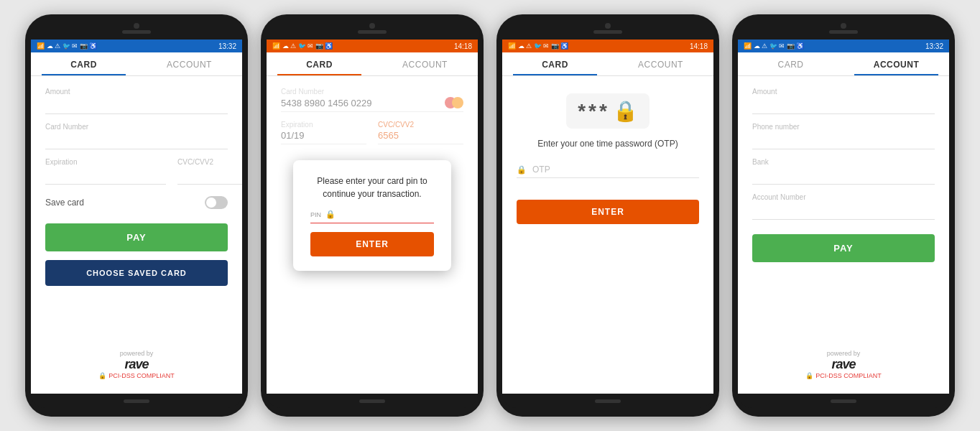  I want to click on otp-lock-display-3: *** 🔒, so click(608, 111).